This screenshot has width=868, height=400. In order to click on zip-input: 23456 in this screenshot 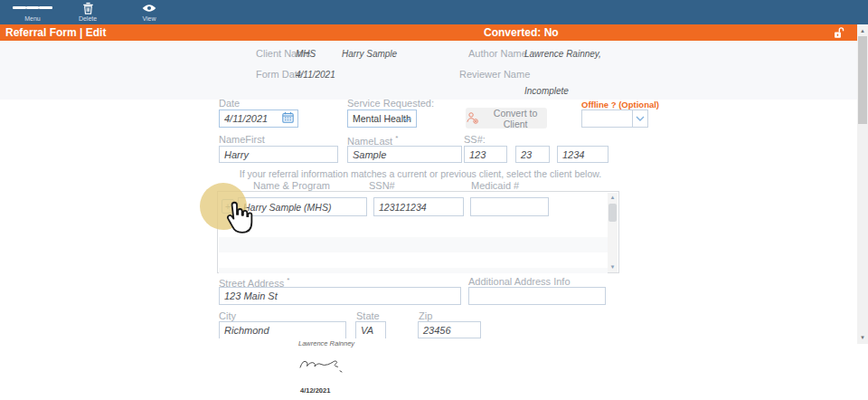, I will do `click(449, 329)`.